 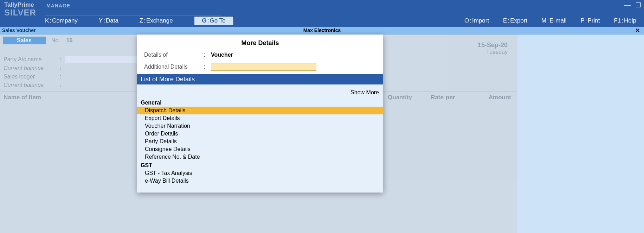 What do you see at coordinates (365, 93) in the screenshot?
I see `show-more-link: Show More` at bounding box center [365, 93].